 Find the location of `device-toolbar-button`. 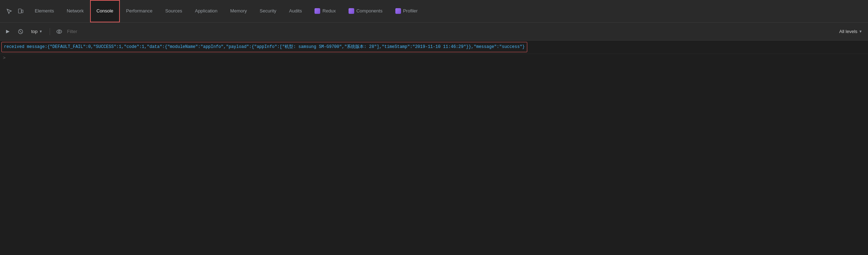

device-toolbar-button is located at coordinates (21, 11).